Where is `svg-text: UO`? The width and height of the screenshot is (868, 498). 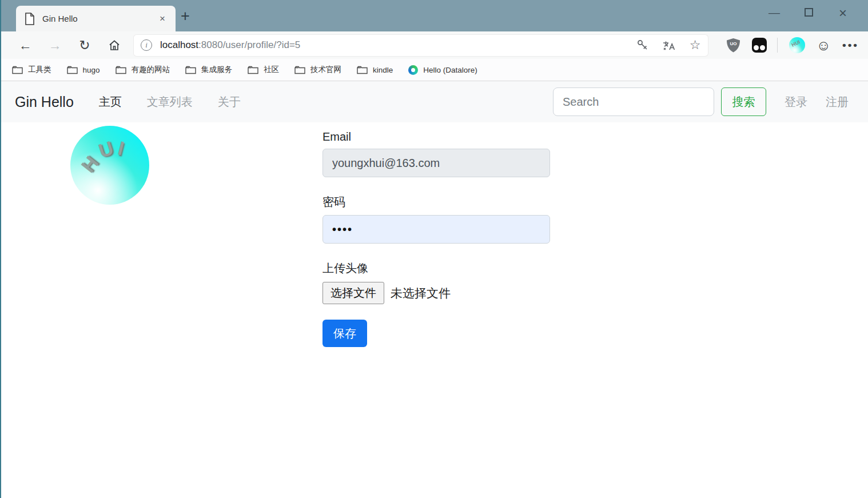 svg-text: UO is located at coordinates (733, 43).